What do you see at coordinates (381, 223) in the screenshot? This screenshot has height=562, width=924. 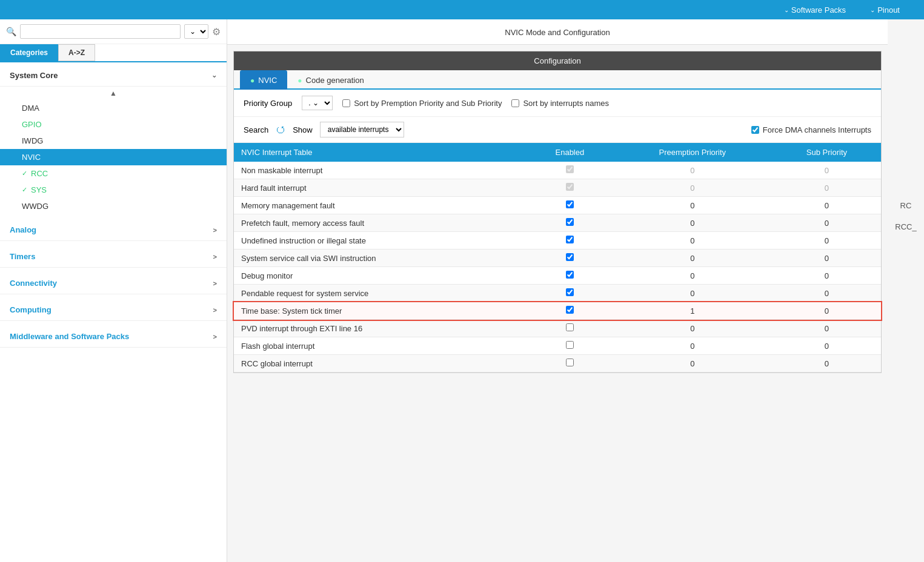 I see `row-name: Prefetch fault, memory access fault` at bounding box center [381, 223].